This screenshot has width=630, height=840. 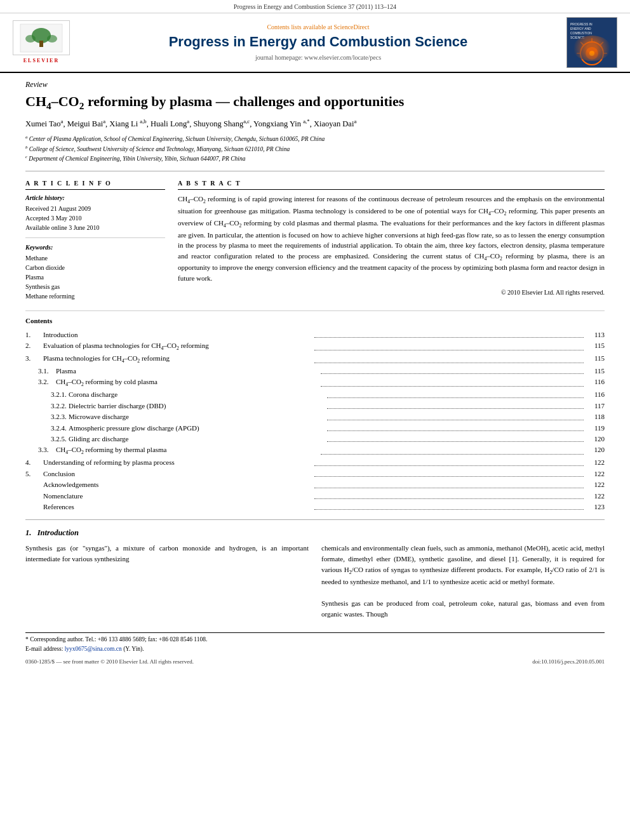 What do you see at coordinates (391, 239) in the screenshot?
I see `abstract-body: CH4–CO2 reforming is of rapid growing in…` at bounding box center [391, 239].